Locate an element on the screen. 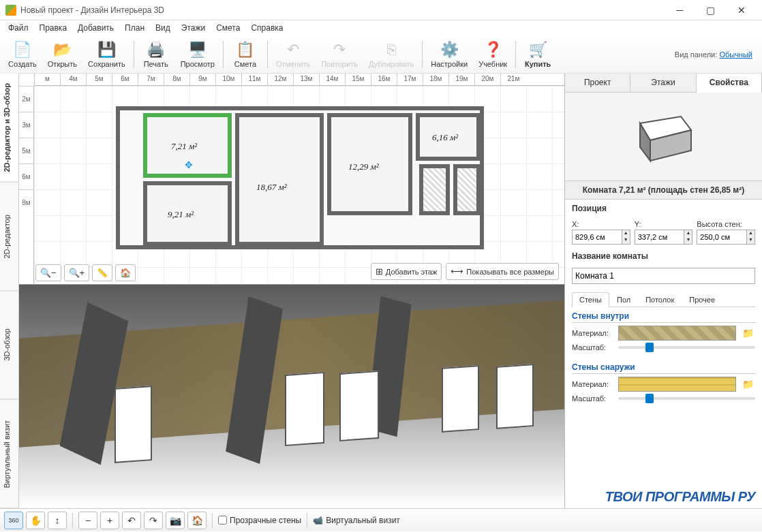 The width and height of the screenshot is (762, 532). material-out-browse: 📁 is located at coordinates (748, 384).